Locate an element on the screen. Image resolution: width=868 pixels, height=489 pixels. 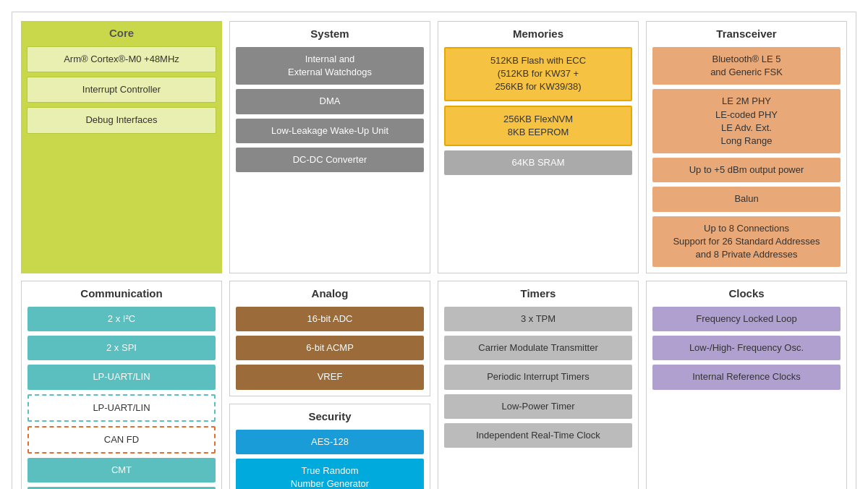
core-item-1: Interrupt Controller is located at coordinates (122, 90).